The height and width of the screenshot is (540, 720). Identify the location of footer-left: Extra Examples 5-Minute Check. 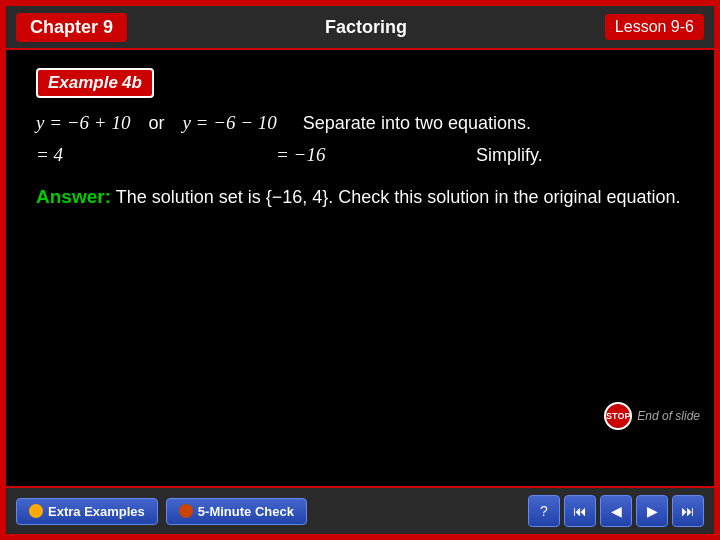
(162, 512).